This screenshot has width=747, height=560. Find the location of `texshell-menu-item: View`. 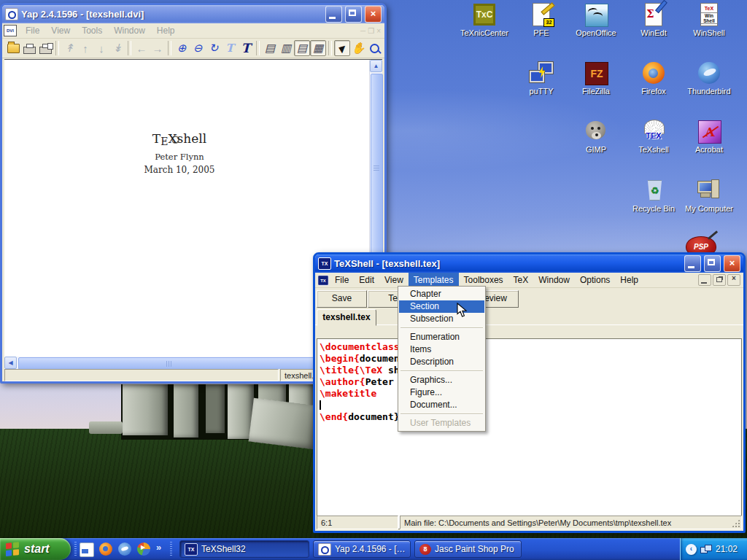

texshell-menu-item: View is located at coordinates (394, 280).